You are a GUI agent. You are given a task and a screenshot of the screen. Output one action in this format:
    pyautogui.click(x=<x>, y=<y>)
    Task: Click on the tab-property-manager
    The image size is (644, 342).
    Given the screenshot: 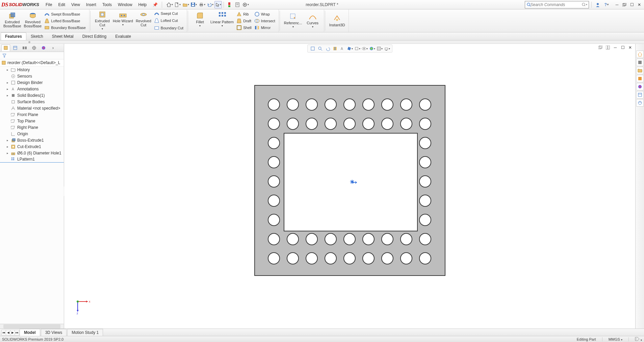 What is the action you would take?
    pyautogui.click(x=15, y=48)
    